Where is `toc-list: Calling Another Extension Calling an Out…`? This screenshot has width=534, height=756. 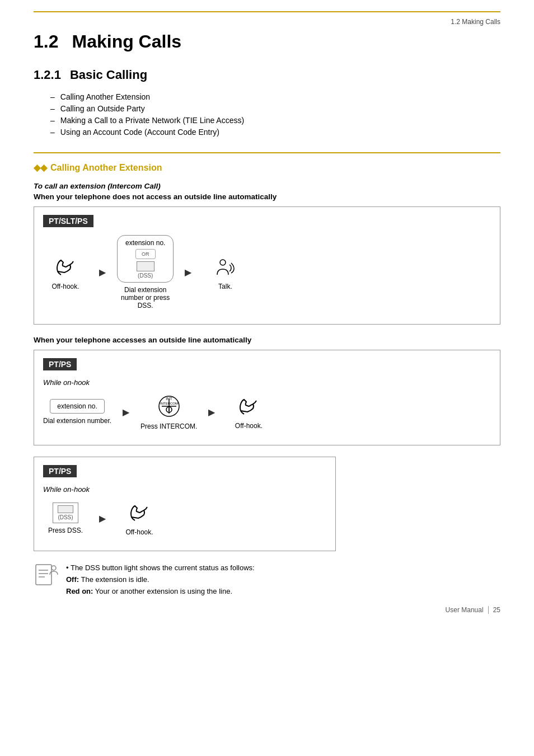
toc-list: Calling Another Extension Calling an Out… is located at coordinates (275, 114).